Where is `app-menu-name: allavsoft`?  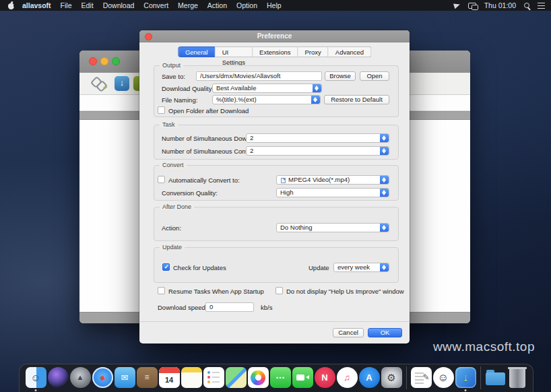 app-menu-name: allavsoft is located at coordinates (36, 5).